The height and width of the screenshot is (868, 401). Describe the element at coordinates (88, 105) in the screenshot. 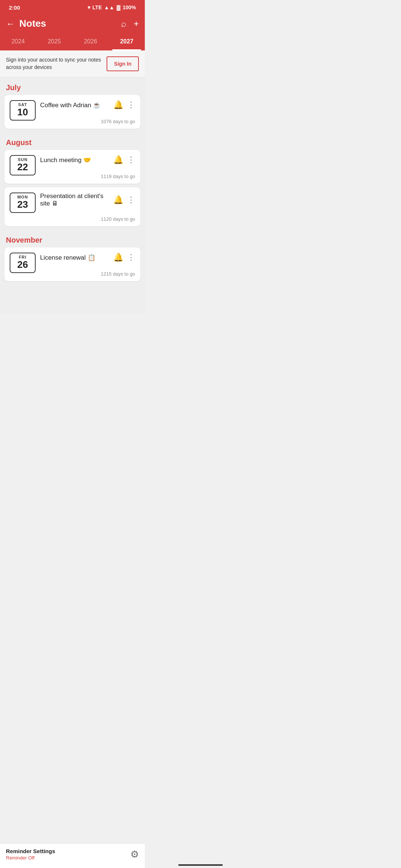

I see `note-title-row: Coffee with Adrian ☕ 🔔 ⋮` at that location.